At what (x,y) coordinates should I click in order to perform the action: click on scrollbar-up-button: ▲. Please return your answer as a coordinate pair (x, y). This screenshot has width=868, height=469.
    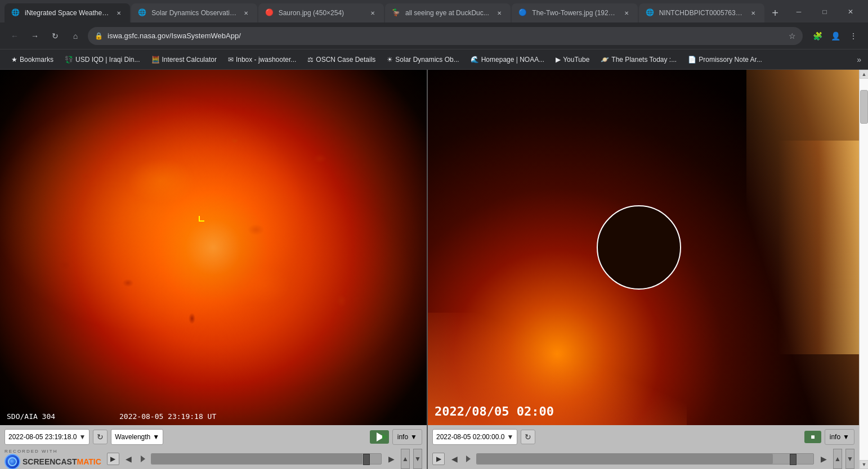
    Looking at the image, I should click on (863, 74).